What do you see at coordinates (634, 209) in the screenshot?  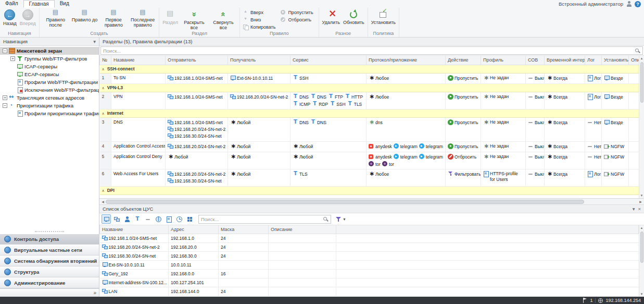 I see `collapse-panel-icon: ▾` at bounding box center [634, 209].